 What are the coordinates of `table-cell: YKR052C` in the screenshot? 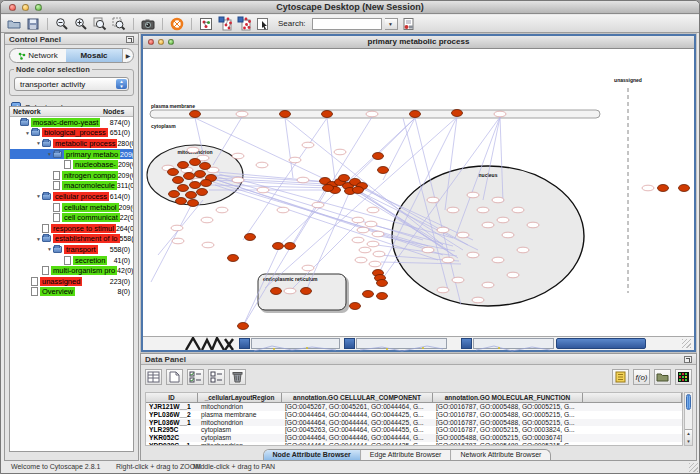 It's located at (172, 438).